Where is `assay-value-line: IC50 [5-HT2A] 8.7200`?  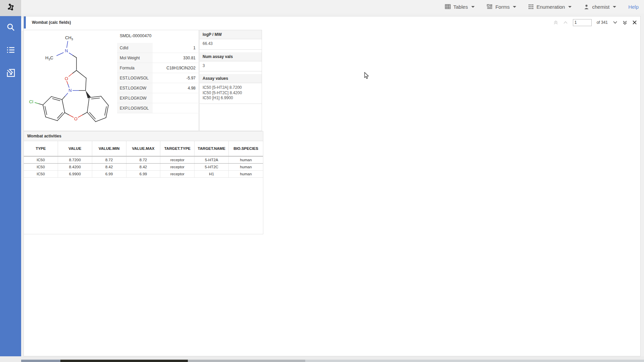
assay-value-line: IC50 [5-HT2A] 8.7200 is located at coordinates (231, 88).